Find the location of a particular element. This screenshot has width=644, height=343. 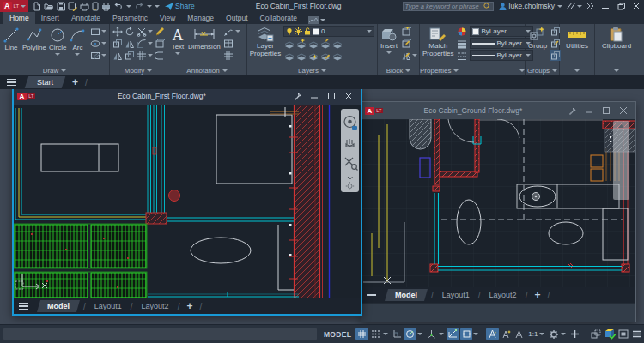

hatch-tool-icon is located at coordinates (94, 55).